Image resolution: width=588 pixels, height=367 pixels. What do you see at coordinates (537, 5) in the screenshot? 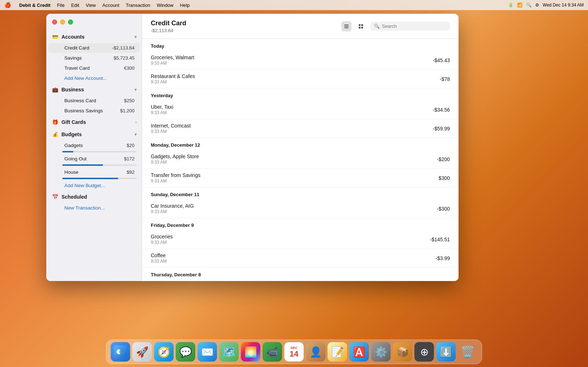
I see `control-center-icon: ⚙` at bounding box center [537, 5].